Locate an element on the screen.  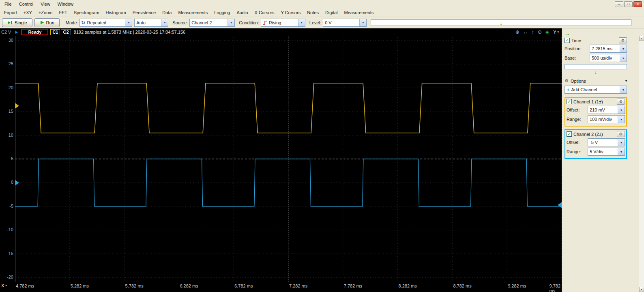
viewmenu-data: Data is located at coordinates (167, 13).